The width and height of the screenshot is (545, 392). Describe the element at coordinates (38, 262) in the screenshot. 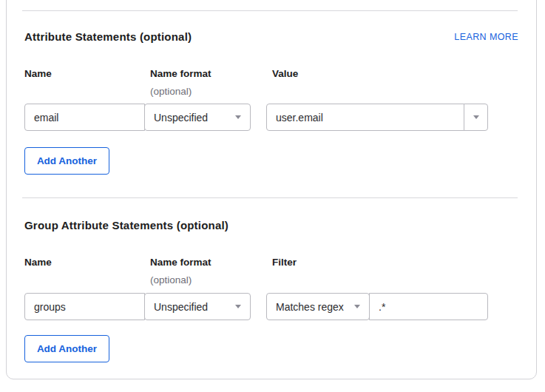

I see `group-name-column-header: Name` at that location.